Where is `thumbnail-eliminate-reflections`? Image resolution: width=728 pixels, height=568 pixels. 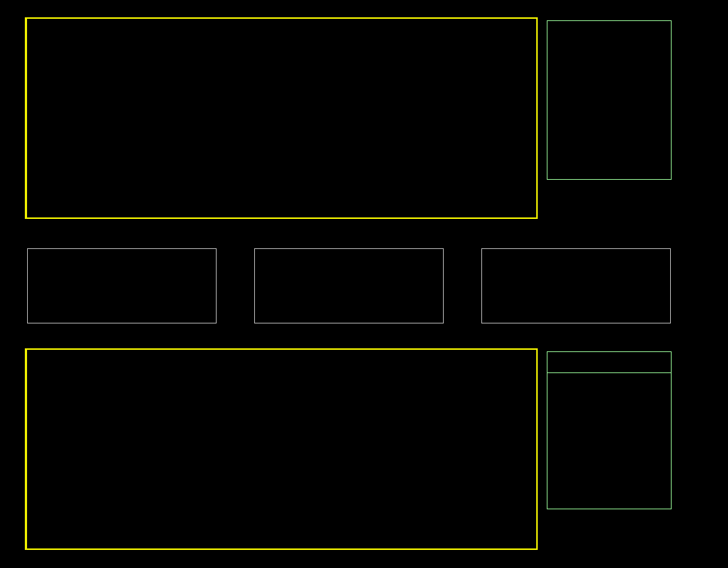 thumbnail-eliminate-reflections is located at coordinates (349, 286).